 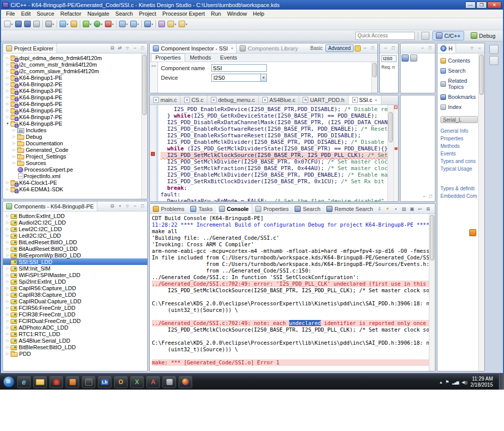 What do you see at coordinates (274, 129) in the screenshot?
I see `code-line: I2S_PDD_EnableRxSoftwareReset(I2S0_BASE_…` at bounding box center [274, 129].